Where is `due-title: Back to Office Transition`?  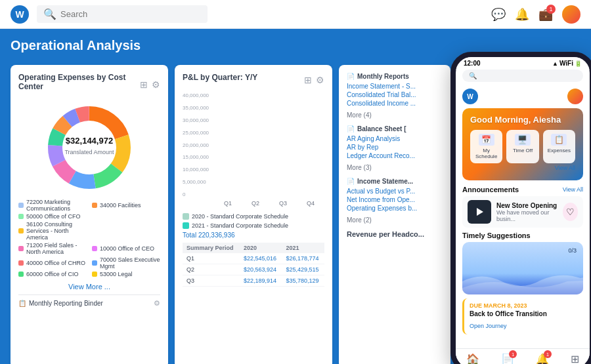
due-title: Back to Office Transition is located at coordinates (524, 313).